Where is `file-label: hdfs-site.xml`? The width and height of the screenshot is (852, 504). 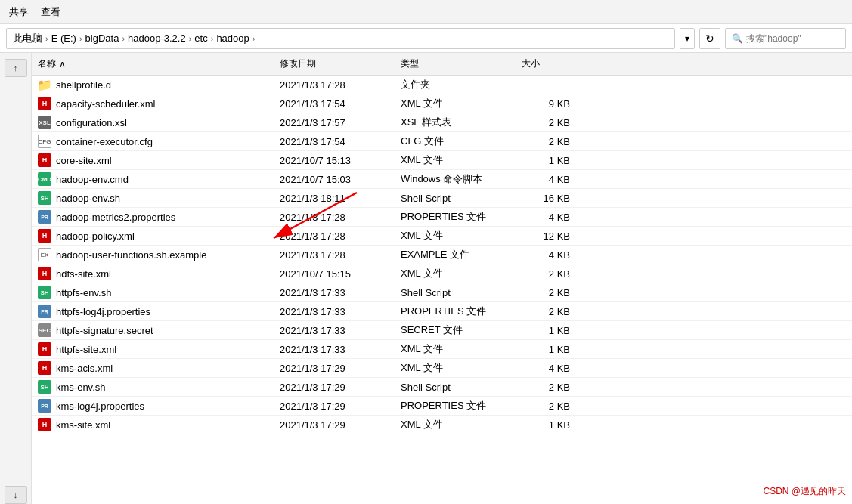 file-label: hdfs-site.xml is located at coordinates (83, 274).